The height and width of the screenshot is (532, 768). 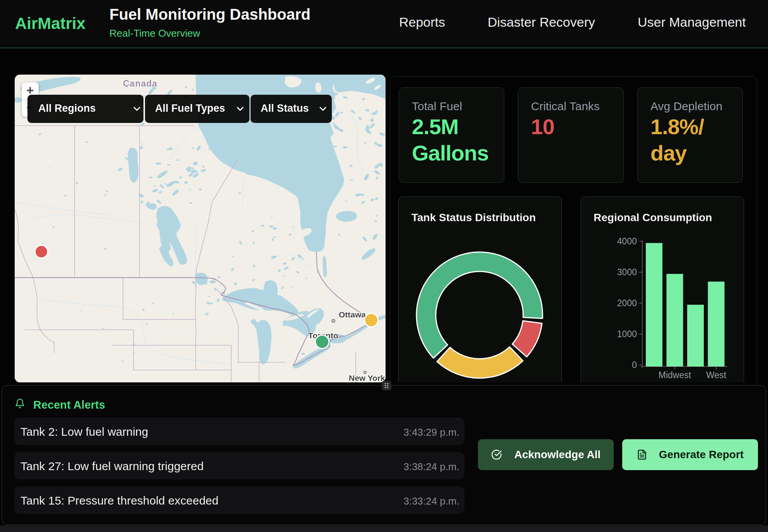 What do you see at coordinates (627, 334) in the screenshot?
I see `svg-text: 1000` at bounding box center [627, 334].